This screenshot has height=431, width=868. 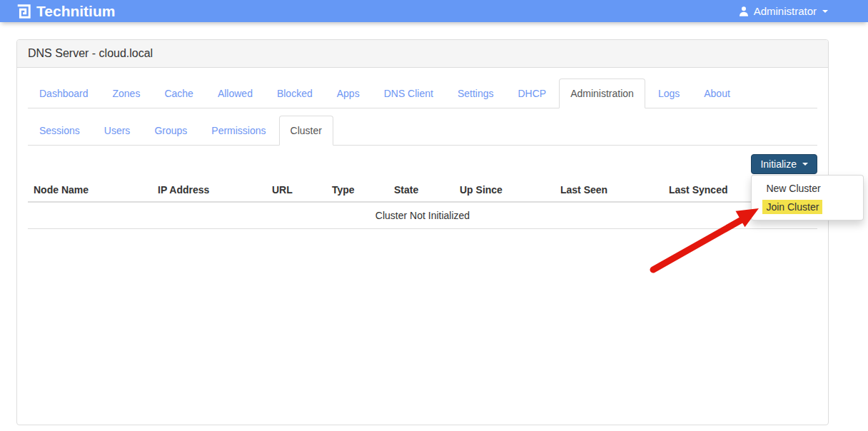 I want to click on col-header-state: State, so click(x=421, y=190).